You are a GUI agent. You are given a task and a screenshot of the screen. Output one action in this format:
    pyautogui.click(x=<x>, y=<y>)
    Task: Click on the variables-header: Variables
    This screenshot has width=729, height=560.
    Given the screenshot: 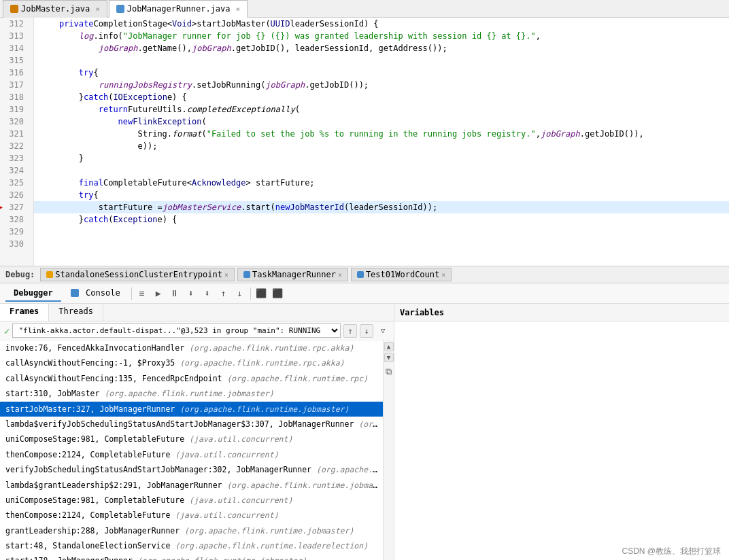 What is the action you would take?
    pyautogui.click(x=562, y=313)
    